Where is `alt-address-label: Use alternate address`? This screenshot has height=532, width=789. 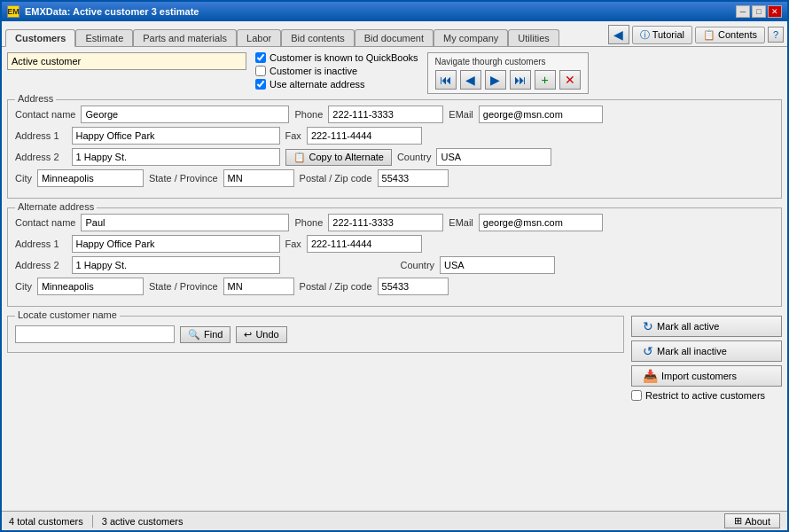 alt-address-label: Use alternate address is located at coordinates (317, 84).